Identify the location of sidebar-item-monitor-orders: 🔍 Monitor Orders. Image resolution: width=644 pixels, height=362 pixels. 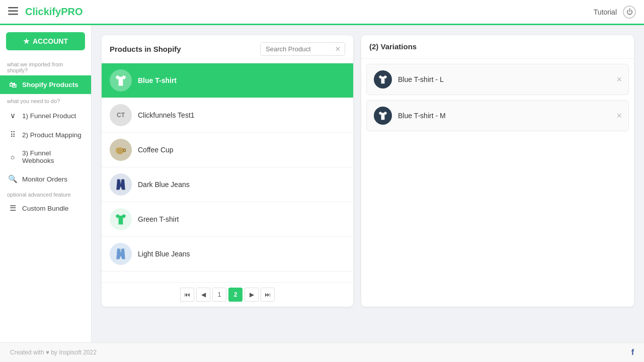
(45, 179).